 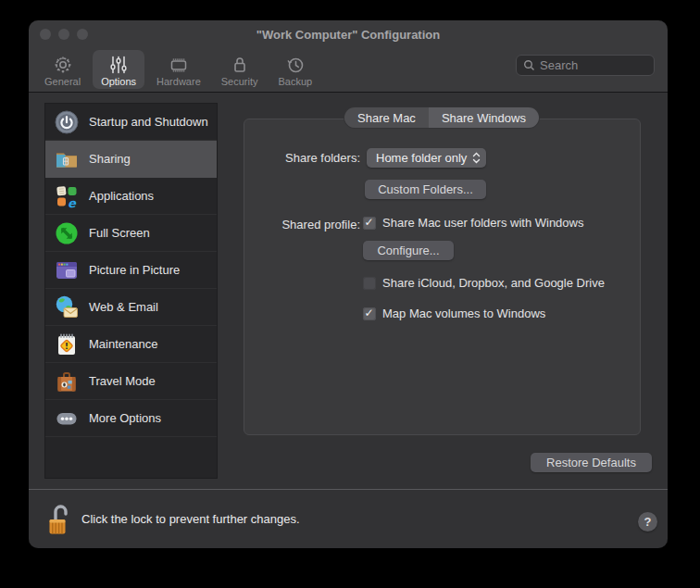 What do you see at coordinates (464, 313) in the screenshot?
I see `checkbox-label: Map Mac volumes to Windows` at bounding box center [464, 313].